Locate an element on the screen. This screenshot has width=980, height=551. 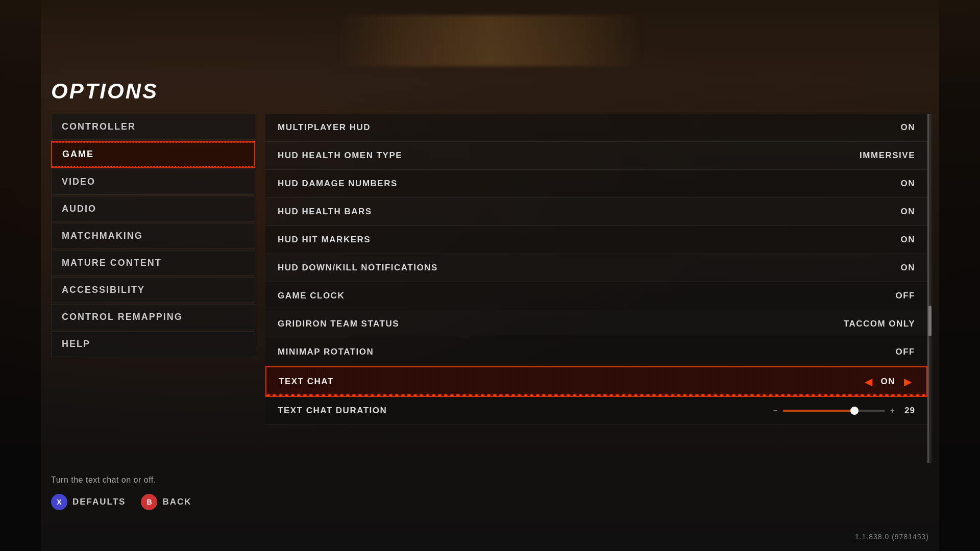
setting-value-area-hud-health-bars: ON is located at coordinates (864, 212).